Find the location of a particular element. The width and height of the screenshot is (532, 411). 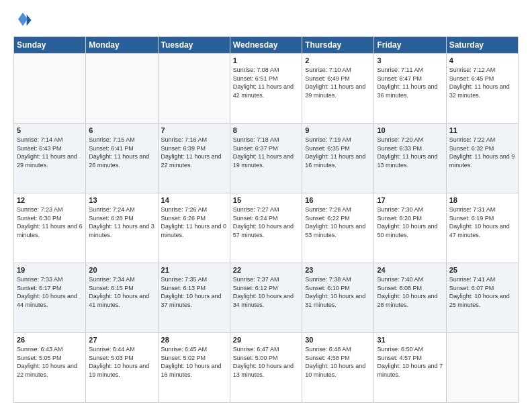

day-number: 18 is located at coordinates (482, 200).